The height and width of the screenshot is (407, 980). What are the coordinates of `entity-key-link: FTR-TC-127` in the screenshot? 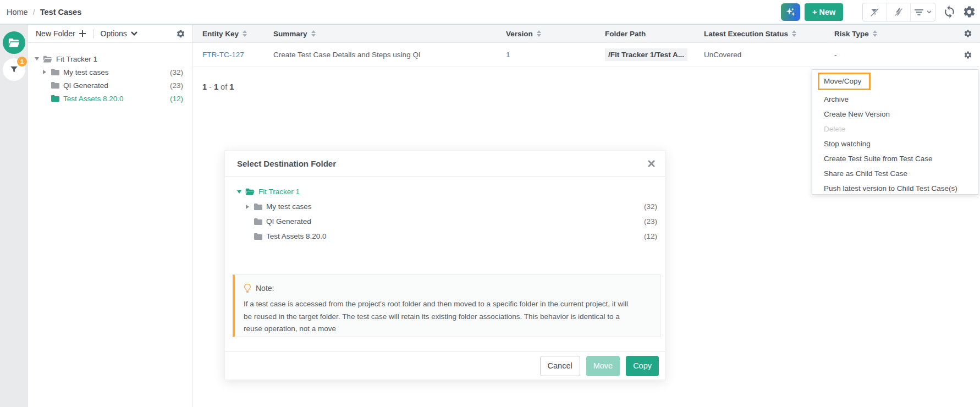 It's located at (223, 55).